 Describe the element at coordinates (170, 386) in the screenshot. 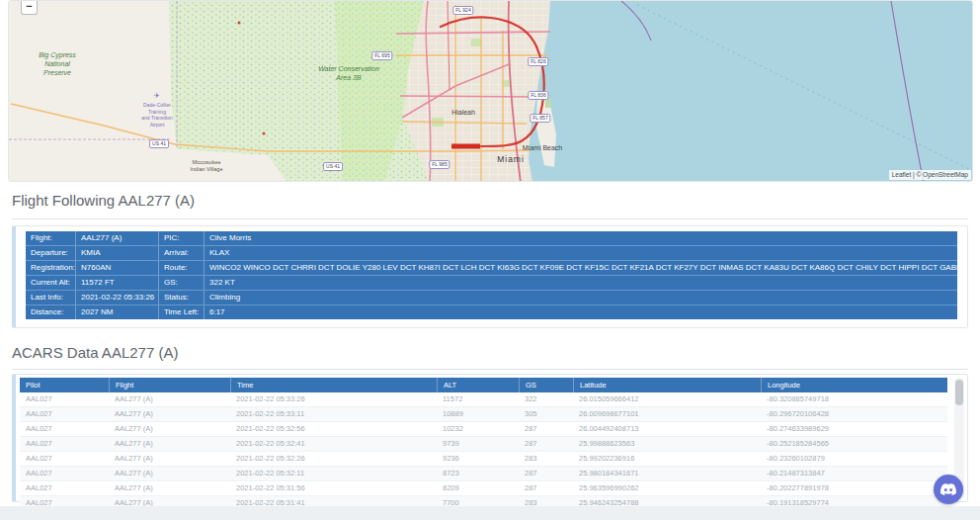

I see `column-header: Flight` at that location.